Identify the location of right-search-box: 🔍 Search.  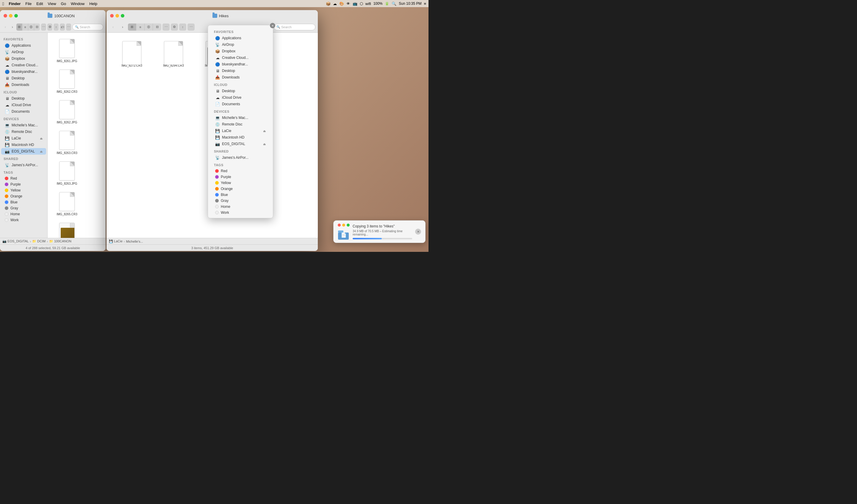
(295, 27).